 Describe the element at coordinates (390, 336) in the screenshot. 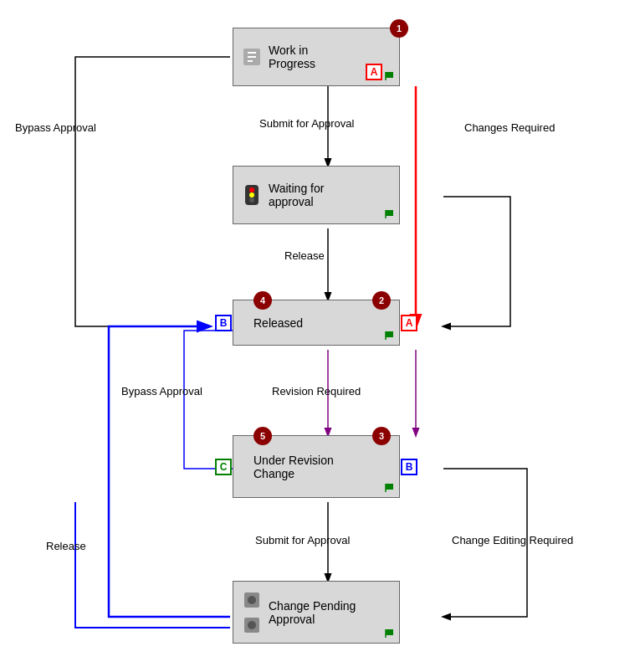

I see `flag-icon-released` at that location.